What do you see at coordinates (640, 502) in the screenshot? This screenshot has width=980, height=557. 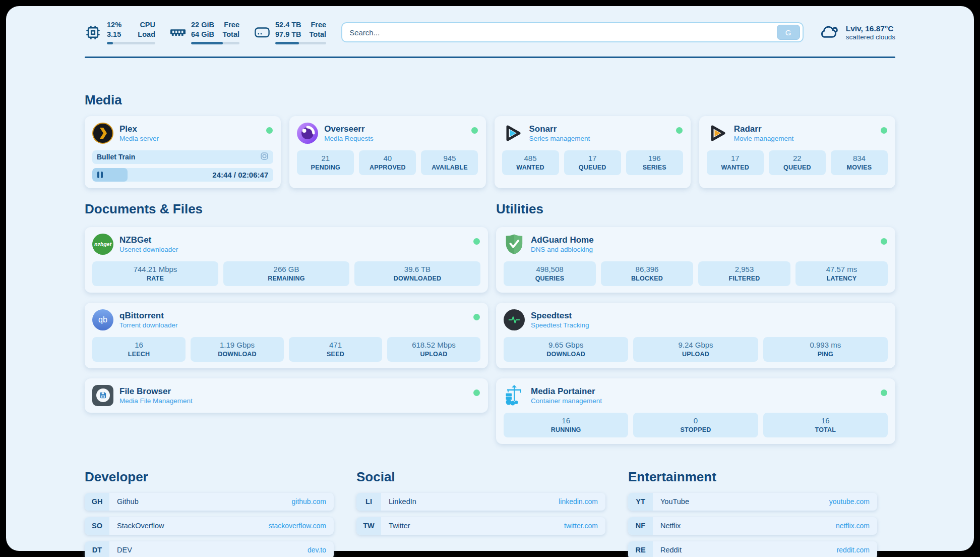 I see `bookmark-abbr: YT` at bounding box center [640, 502].